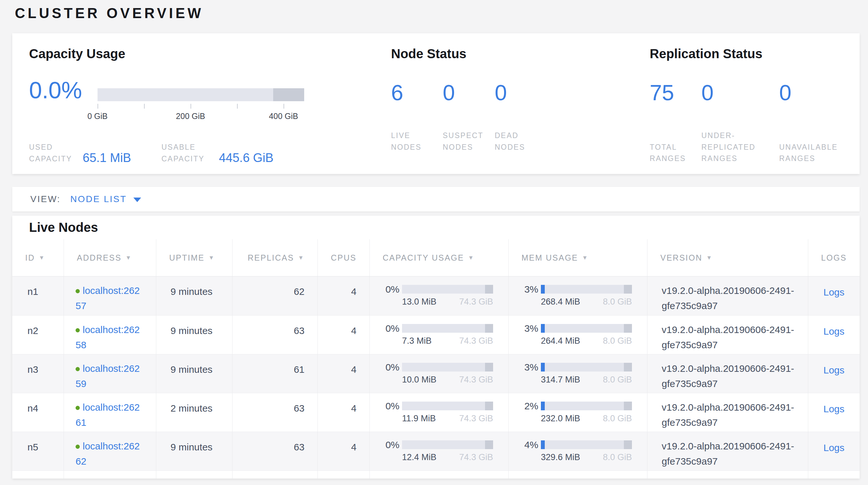 This screenshot has width=868, height=485. I want to click on column-header-label: VERSION, so click(681, 258).